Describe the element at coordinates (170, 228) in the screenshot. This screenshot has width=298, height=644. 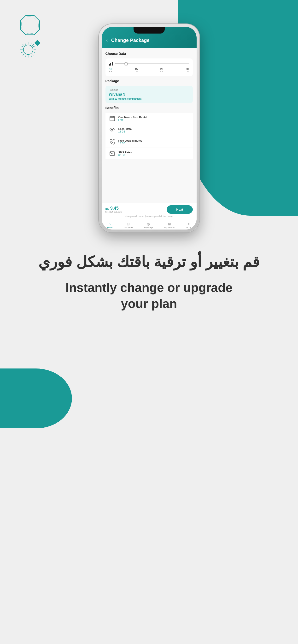
I see `nav-label-myservices: My Services` at that location.